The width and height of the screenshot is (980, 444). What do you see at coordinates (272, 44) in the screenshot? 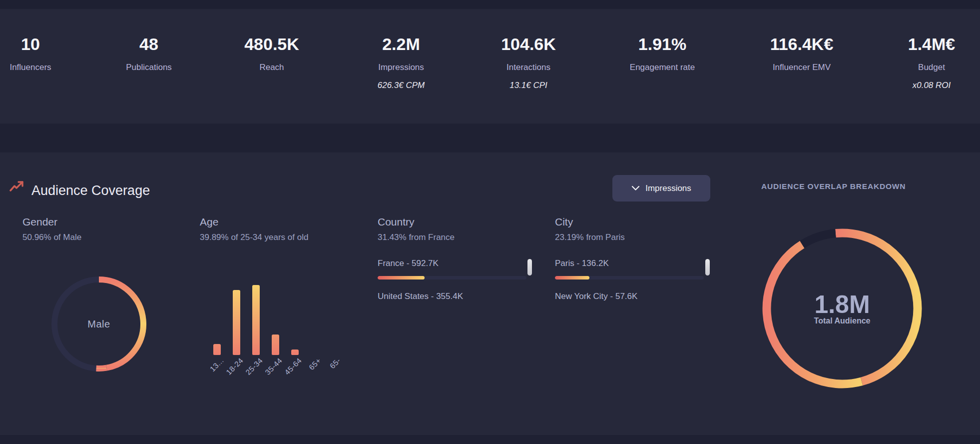
I see `stat-value: 480.5K` at bounding box center [272, 44].